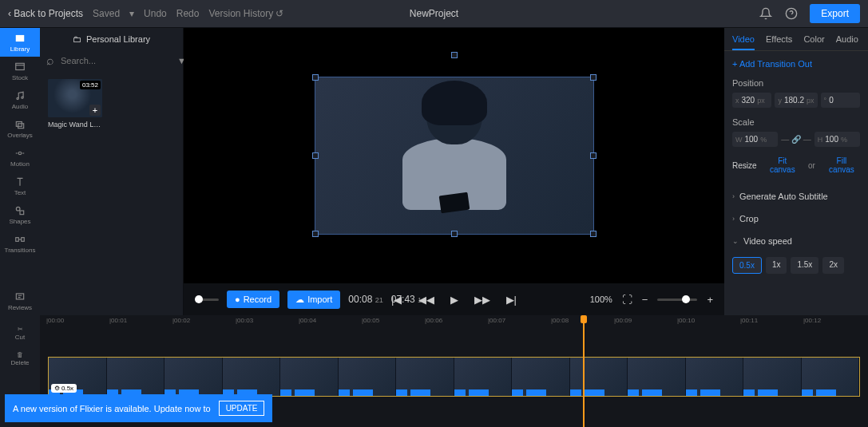  I want to click on position-label: Position, so click(796, 83).